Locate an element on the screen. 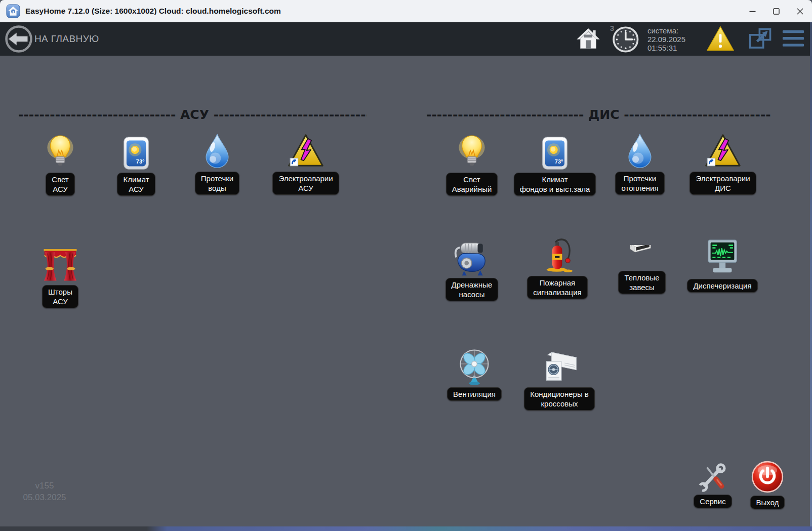 This screenshot has height=531, width=812. tile-label: Кондиционеры в кроссовых is located at coordinates (559, 399).